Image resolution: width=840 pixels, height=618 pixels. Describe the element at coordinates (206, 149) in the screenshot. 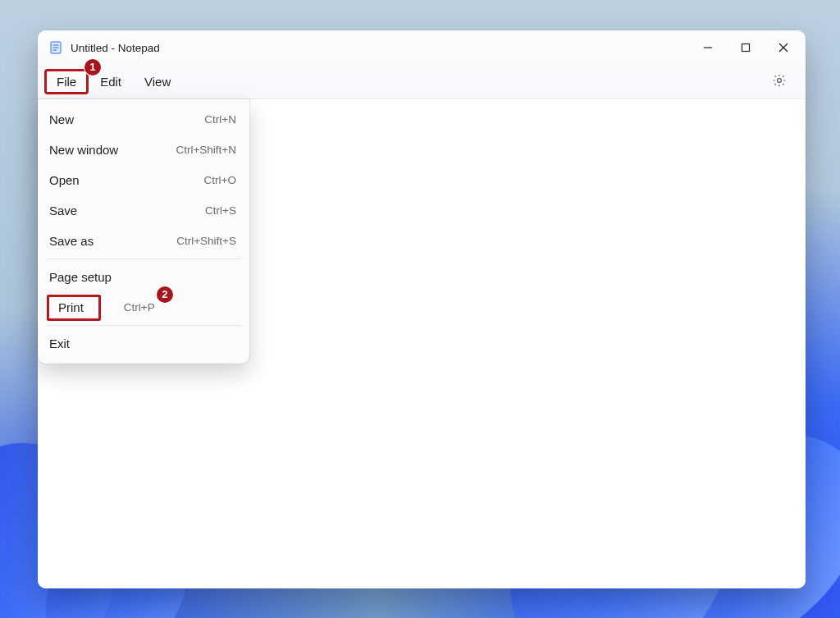

I see `menu-item-shortcut: Ctrl+Shift+N` at that location.